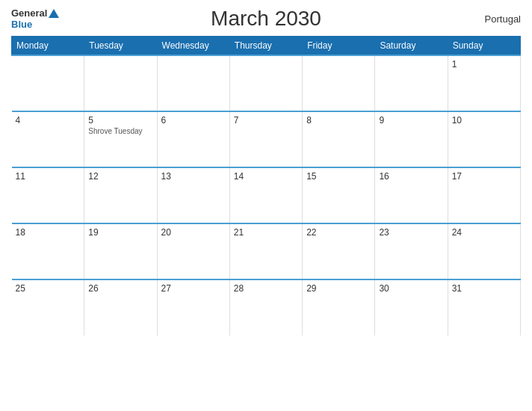 Image resolution: width=532 pixels, height=411 pixels. What do you see at coordinates (266, 251) in the screenshot?
I see `day-cell: 21` at bounding box center [266, 251].